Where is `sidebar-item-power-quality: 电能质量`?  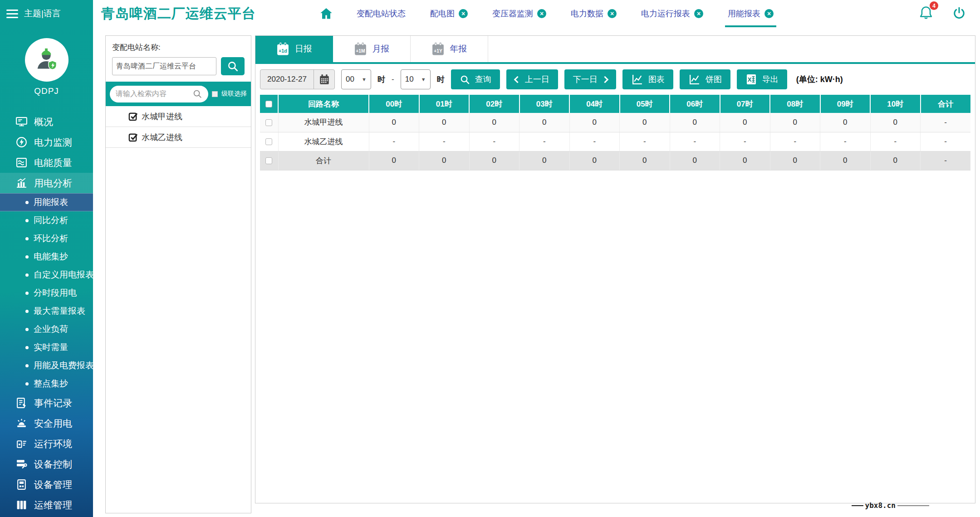
sidebar-item-power-quality: 电能质量 is located at coordinates (46, 162).